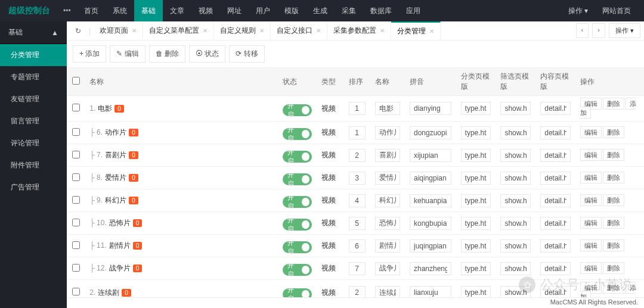 The height and width of the screenshot is (308, 644). I want to click on tab-自定义规则: 自定义规则✕, so click(242, 31).